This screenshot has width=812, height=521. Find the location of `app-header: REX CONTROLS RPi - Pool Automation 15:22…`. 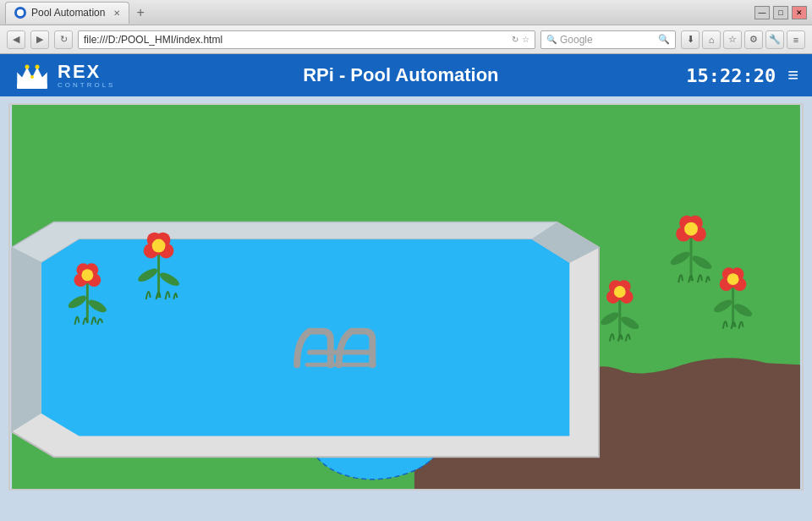

app-header: REX CONTROLS RPi - Pool Automation 15:22… is located at coordinates (406, 75).